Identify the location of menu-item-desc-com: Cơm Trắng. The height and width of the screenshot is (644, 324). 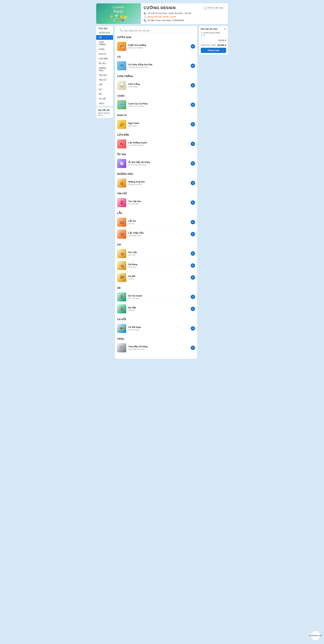
(159, 87).